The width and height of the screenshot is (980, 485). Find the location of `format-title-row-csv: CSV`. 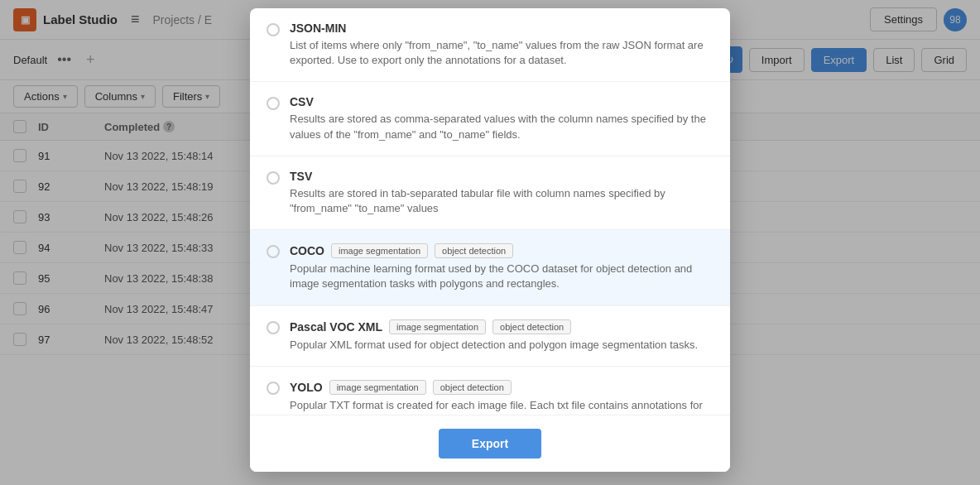

format-title-row-csv: CSV is located at coordinates (502, 102).